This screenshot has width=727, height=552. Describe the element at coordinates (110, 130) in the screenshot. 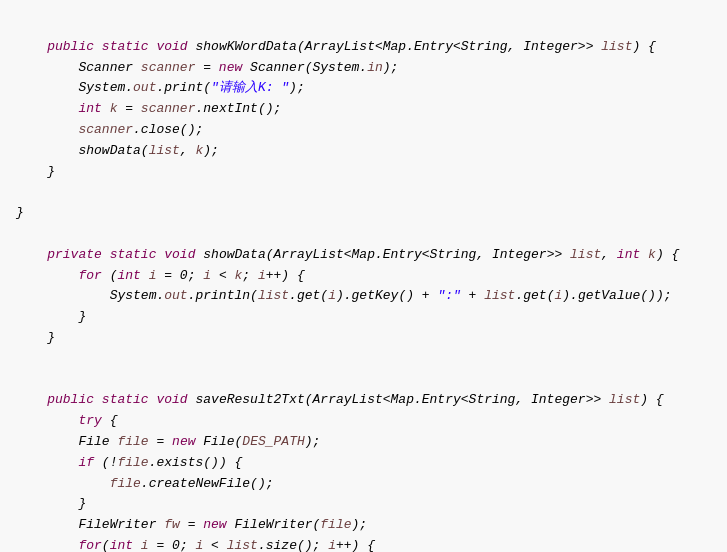

I see `line-5: scanner.close();` at that location.